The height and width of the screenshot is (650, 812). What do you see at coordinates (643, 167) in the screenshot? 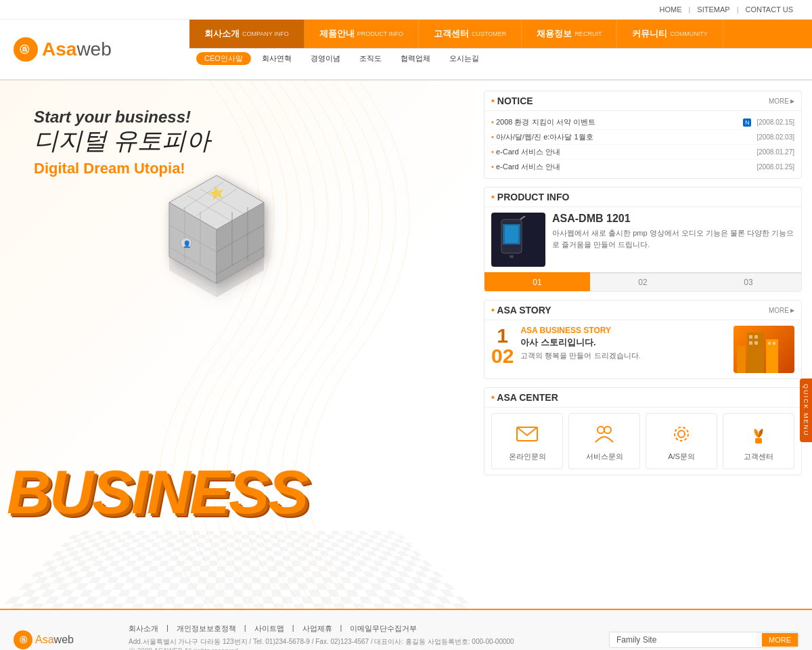
I see `notice-item-4: e-Card 서비스 안내 [2008.01.25]` at bounding box center [643, 167].